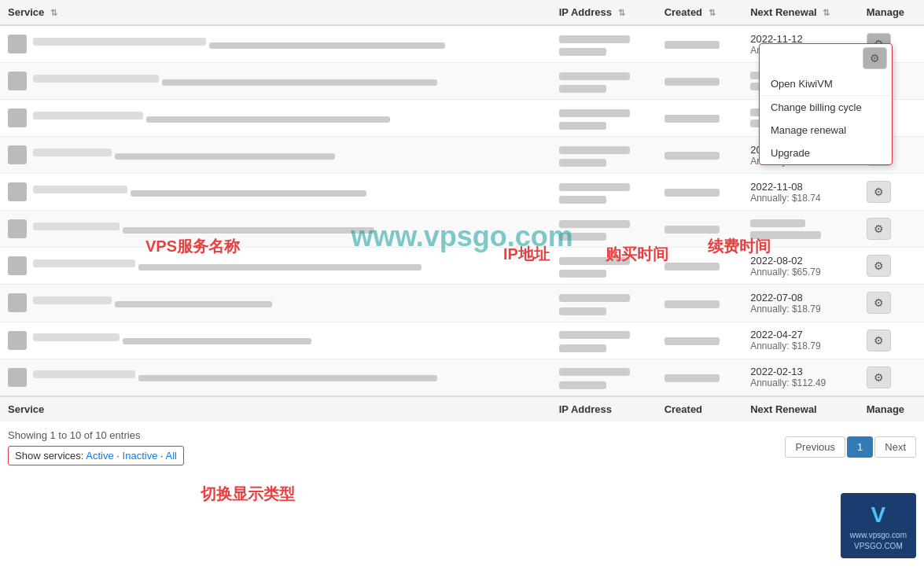 Image resolution: width=924 pixels, height=574 pixels. Describe the element at coordinates (801, 377) in the screenshot. I see `renewal-cell: 2022-02-13Annually: $112.49` at that location.